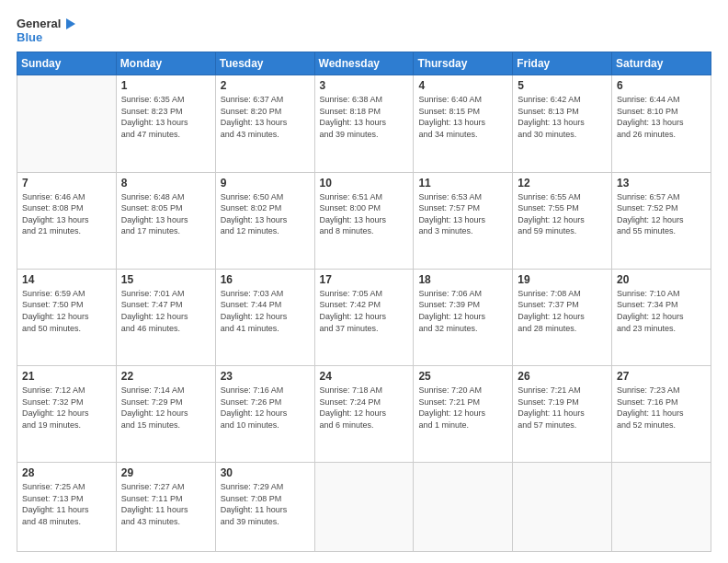 The width and height of the screenshot is (728, 563). I want to click on calendar-cell: 11Sunrise: 6:53 AM Sunset: 7:57 PM Dayli…, so click(463, 221).